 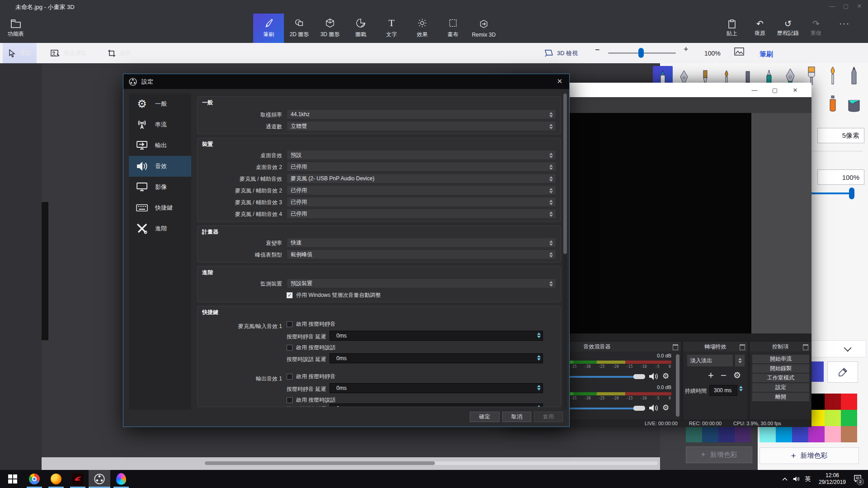 What do you see at coordinates (719, 455) in the screenshot?
I see `add-color-button-shadowed: + 新增色彩` at bounding box center [719, 455].